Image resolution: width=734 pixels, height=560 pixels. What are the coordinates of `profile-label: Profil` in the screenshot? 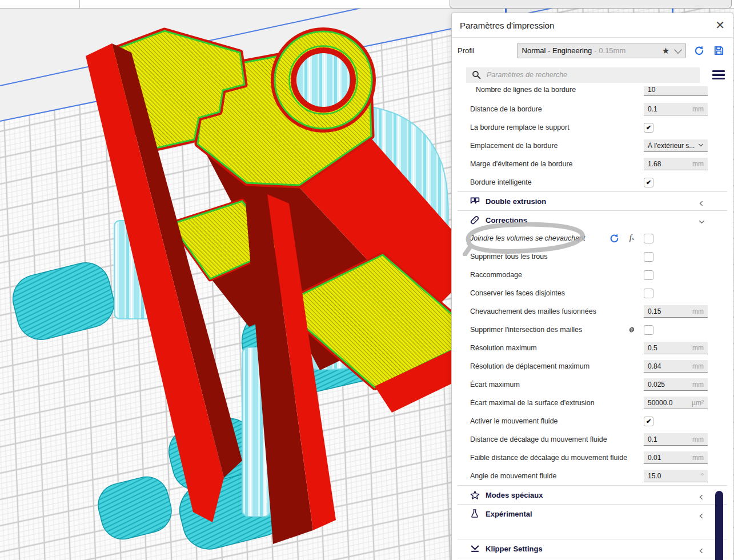 It's located at (487, 50).